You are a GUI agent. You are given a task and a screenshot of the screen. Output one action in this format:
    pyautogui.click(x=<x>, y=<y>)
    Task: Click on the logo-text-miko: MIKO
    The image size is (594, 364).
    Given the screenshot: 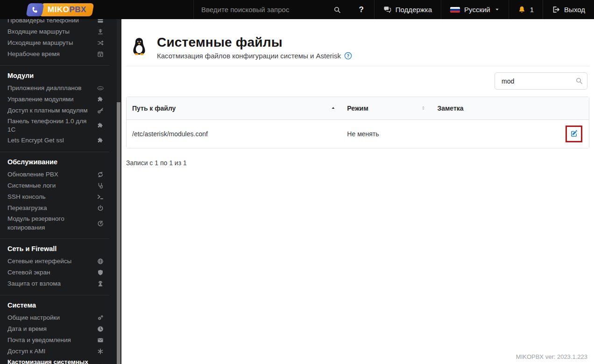 What is the action you would take?
    pyautogui.click(x=58, y=9)
    